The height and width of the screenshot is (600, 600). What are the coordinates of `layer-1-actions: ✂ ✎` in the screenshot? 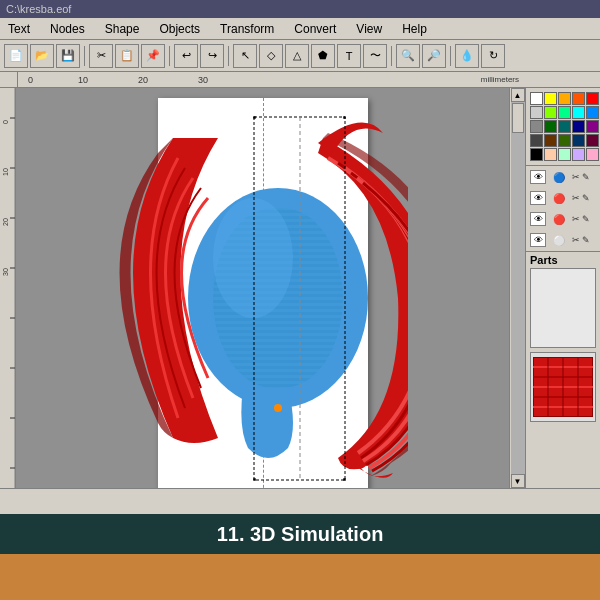 It's located at (581, 177).